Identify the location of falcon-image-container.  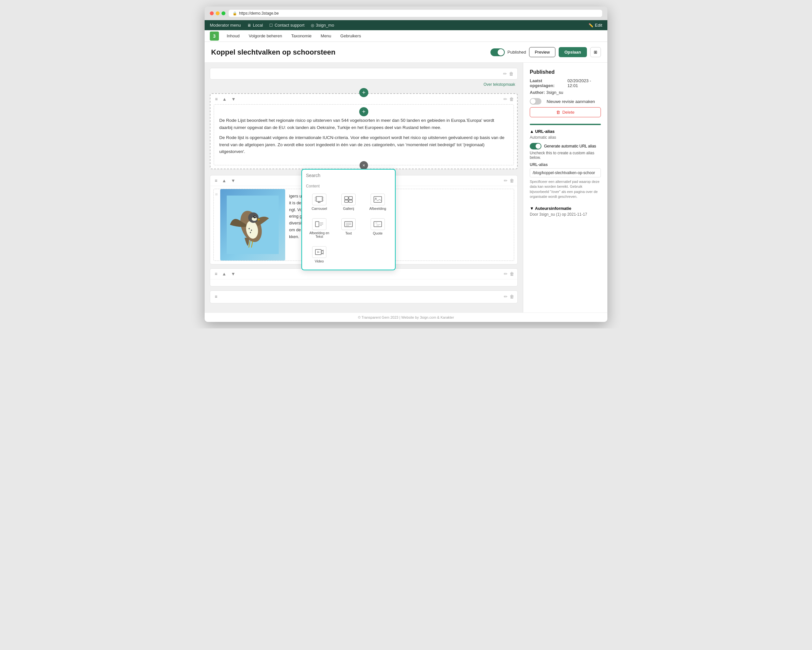
(253, 225).